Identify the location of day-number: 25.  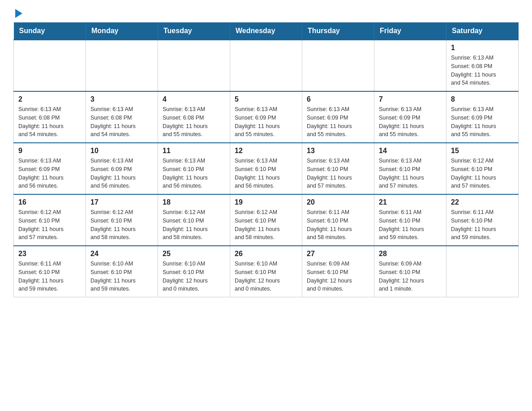
(194, 254).